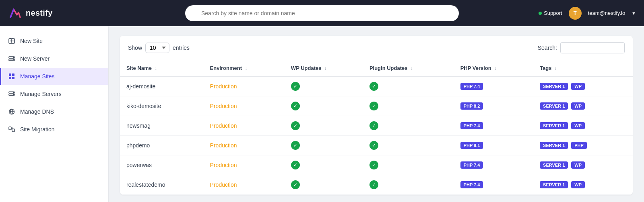 The image size is (644, 202). What do you see at coordinates (575, 13) in the screenshot?
I see `user-avatar: T` at bounding box center [575, 13].